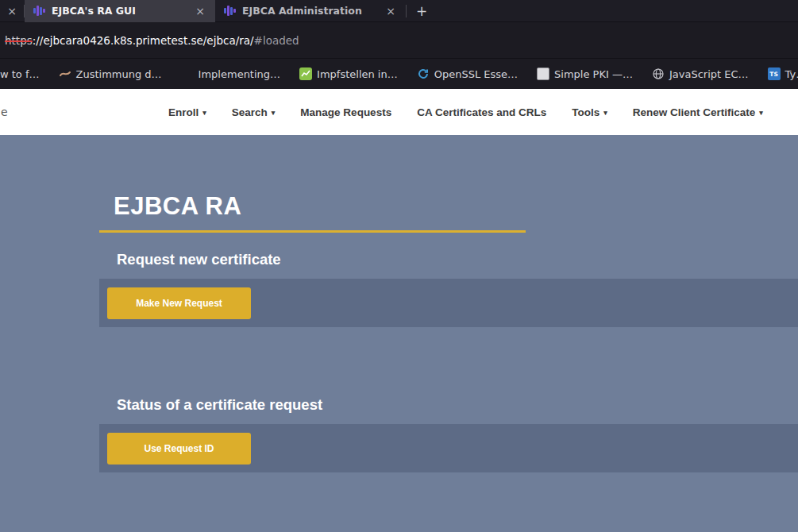  I want to click on request-status-panel: Use Request ID, so click(449, 448).